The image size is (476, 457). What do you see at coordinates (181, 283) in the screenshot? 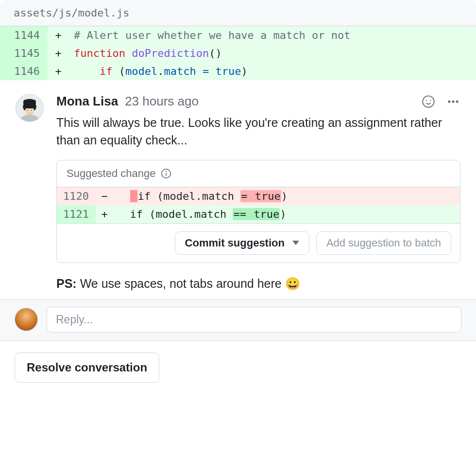
I see `ps-body: We use spaces, not tabs around here` at bounding box center [181, 283].